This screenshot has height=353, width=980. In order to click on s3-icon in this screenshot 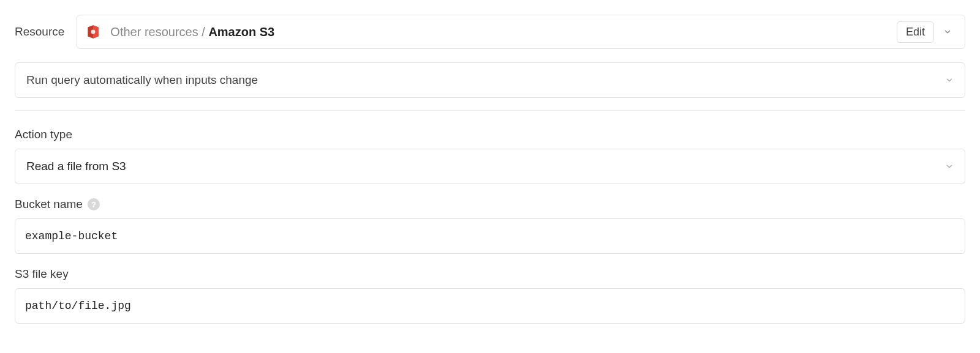, I will do `click(93, 32)`.